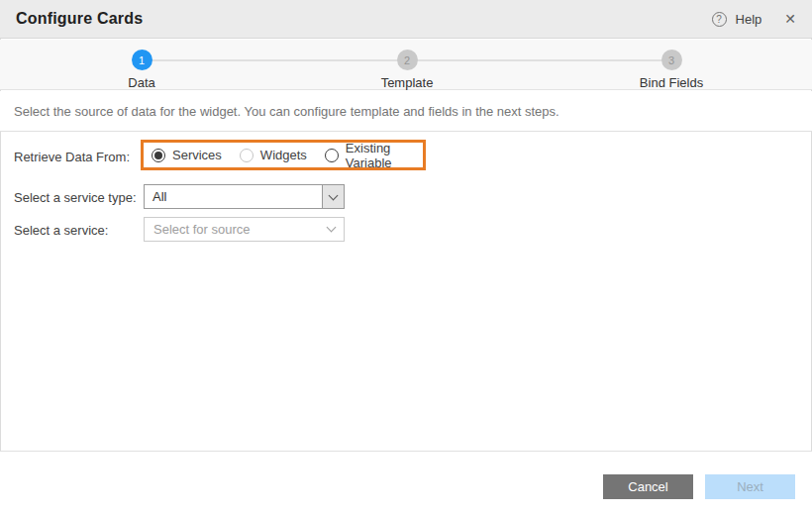 This screenshot has width=812, height=515. What do you see at coordinates (244, 230) in the screenshot?
I see `service-select: Select for source` at bounding box center [244, 230].